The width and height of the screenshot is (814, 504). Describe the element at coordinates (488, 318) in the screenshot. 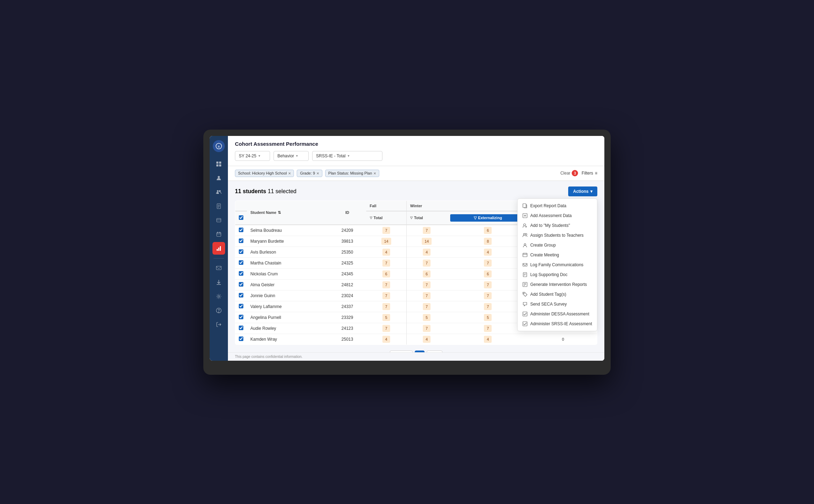

I see `externalizing-cell: 5` at that location.